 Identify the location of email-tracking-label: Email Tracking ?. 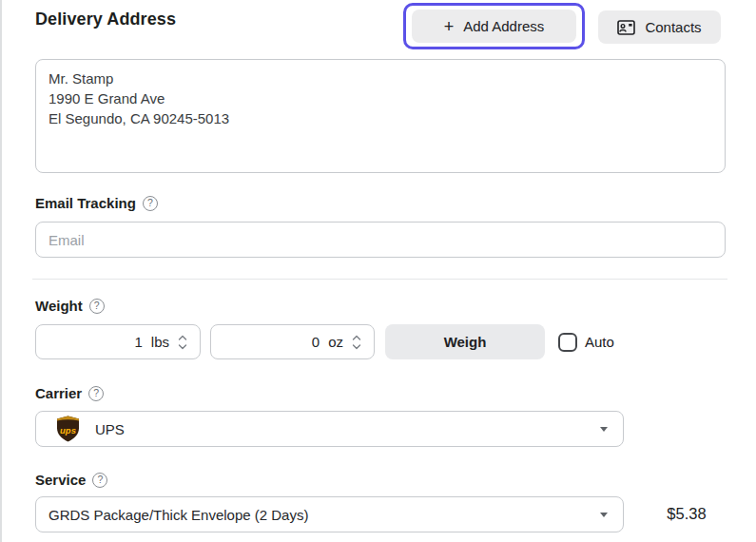
(97, 203).